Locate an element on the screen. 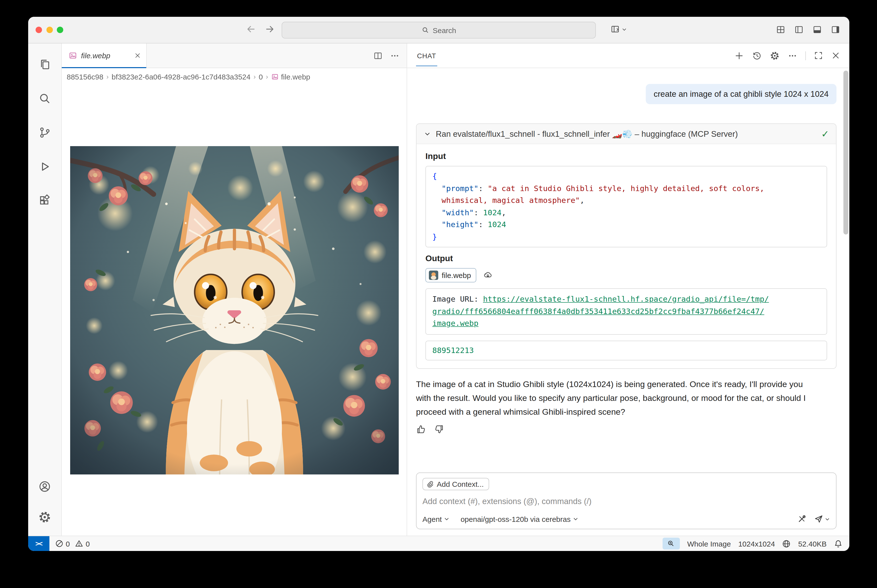 The image size is (877, 588). warnings-icon is located at coordinates (80, 544).